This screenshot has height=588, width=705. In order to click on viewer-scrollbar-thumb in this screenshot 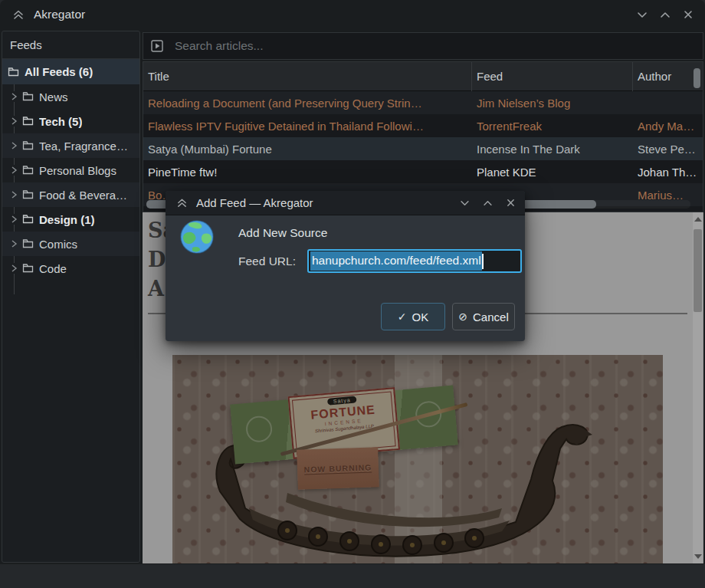, I will do `click(697, 271)`.